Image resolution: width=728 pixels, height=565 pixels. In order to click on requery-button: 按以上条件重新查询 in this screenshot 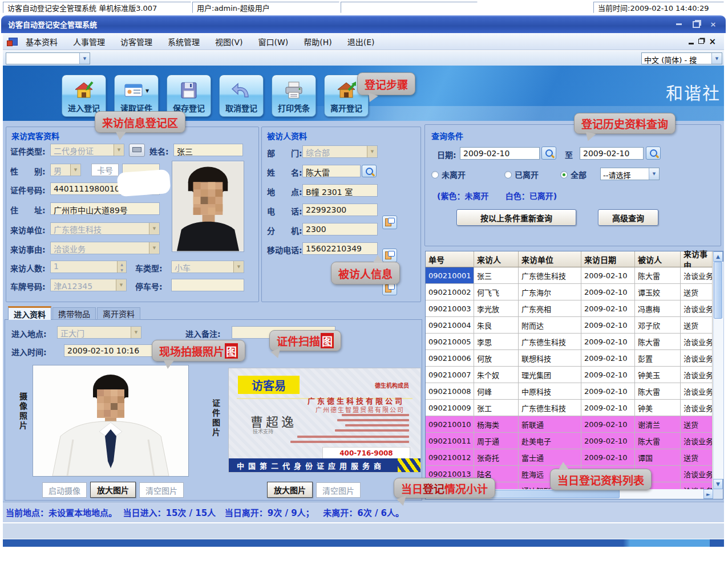, I will do `click(516, 218)`.